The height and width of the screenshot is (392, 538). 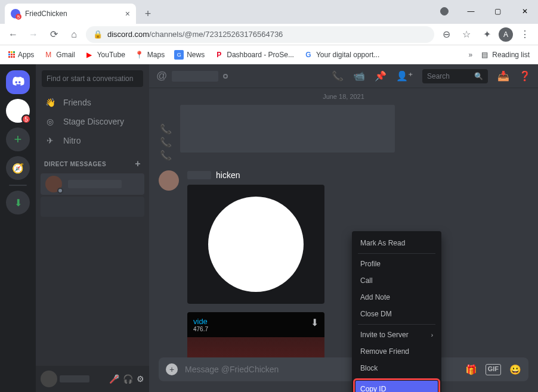 I want to click on pinterest-icon: P, so click(x=219, y=55).